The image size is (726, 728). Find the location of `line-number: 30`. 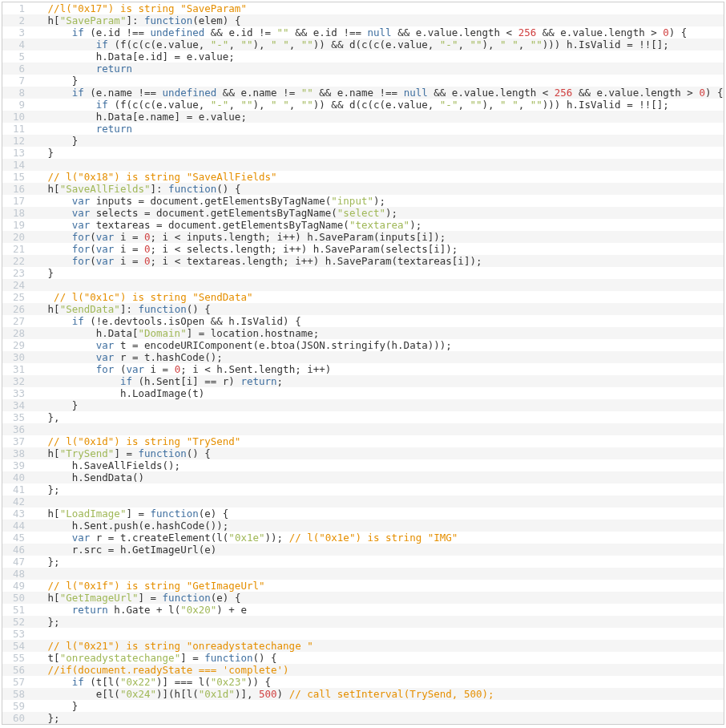

line-number: 30 is located at coordinates (16, 358).